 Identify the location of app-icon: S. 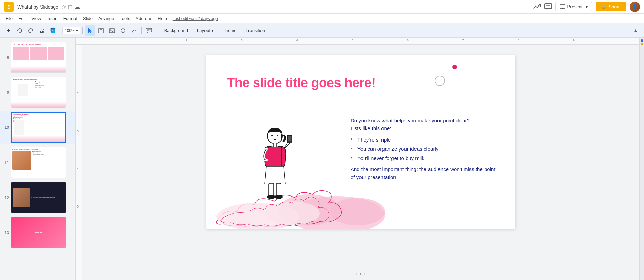
(9, 7).